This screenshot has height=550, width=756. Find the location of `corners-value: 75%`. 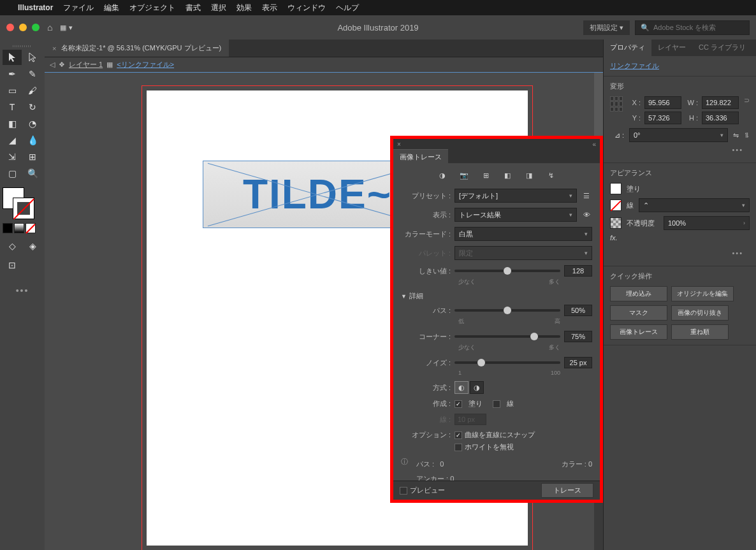

corners-value: 75% is located at coordinates (578, 337).